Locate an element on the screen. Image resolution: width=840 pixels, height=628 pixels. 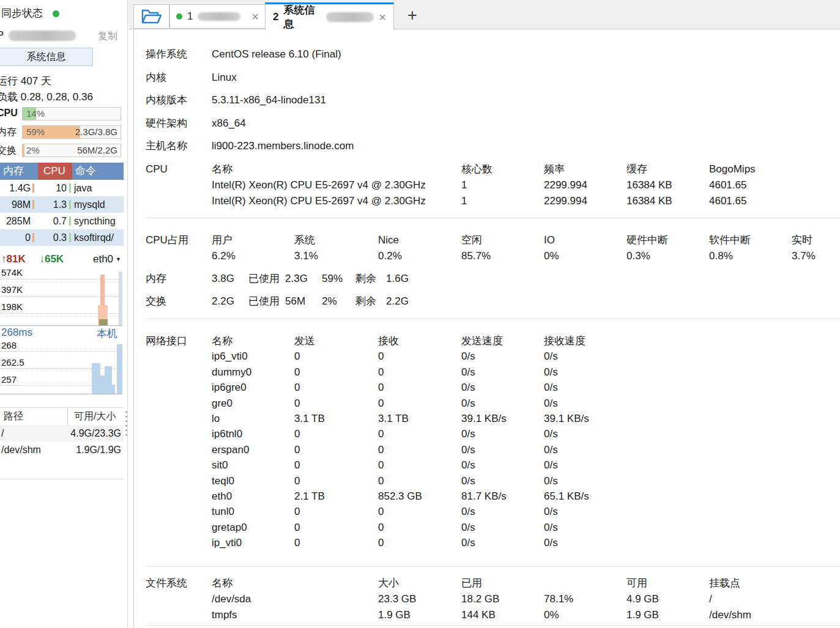
fs-used-cell: 18.2 GB is located at coordinates (503, 599).